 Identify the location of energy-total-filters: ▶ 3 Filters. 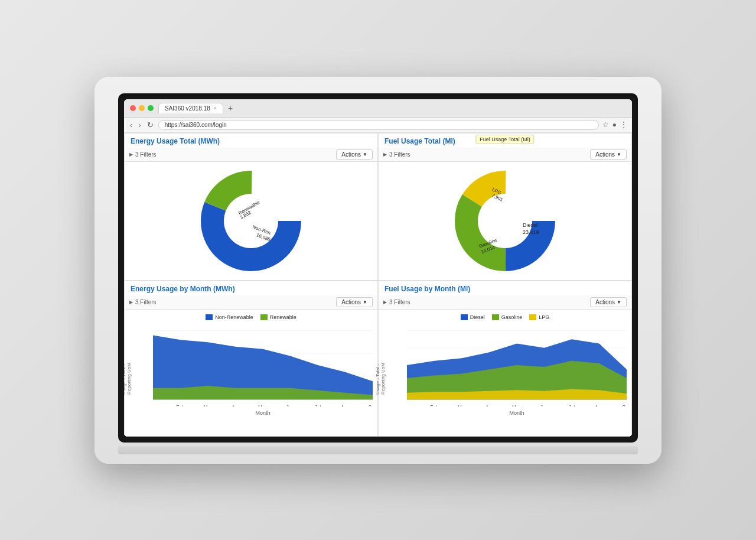
(143, 155).